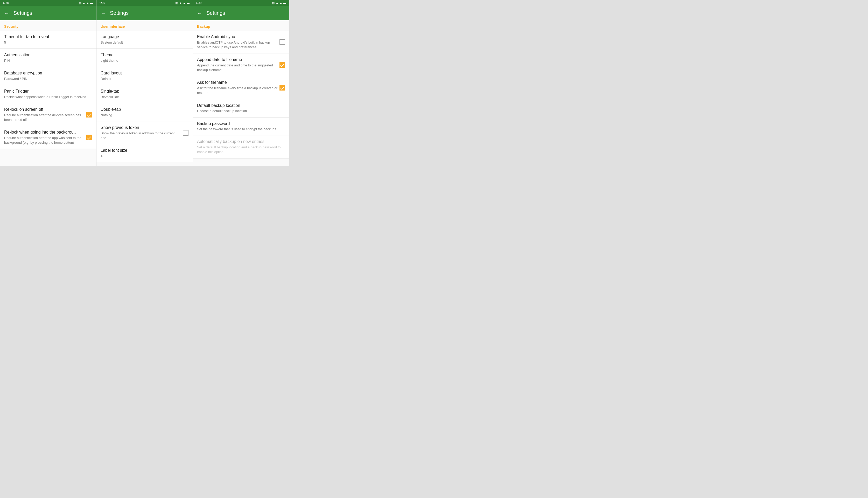 This screenshot has height=498, width=868. What do you see at coordinates (241, 108) in the screenshot?
I see `setting-item-default-backup-location: Default backup locationChoose a default …` at bounding box center [241, 108].